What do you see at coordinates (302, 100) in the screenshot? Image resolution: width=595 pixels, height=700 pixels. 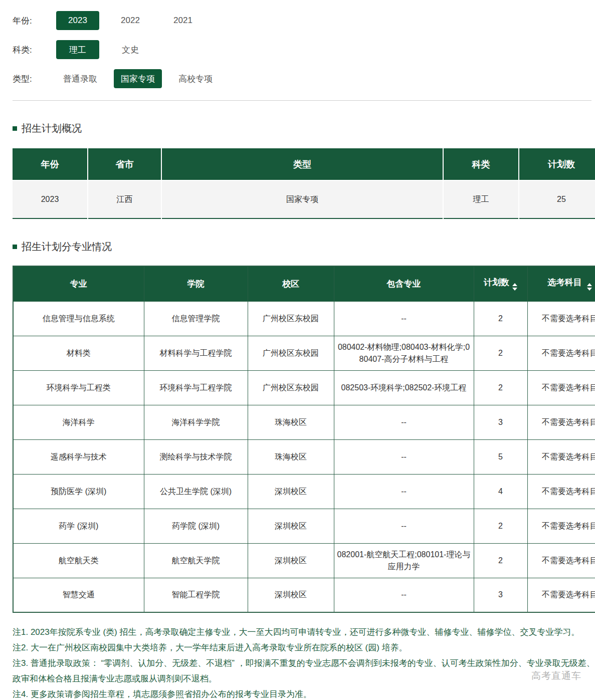 I see `section-divider` at bounding box center [302, 100].